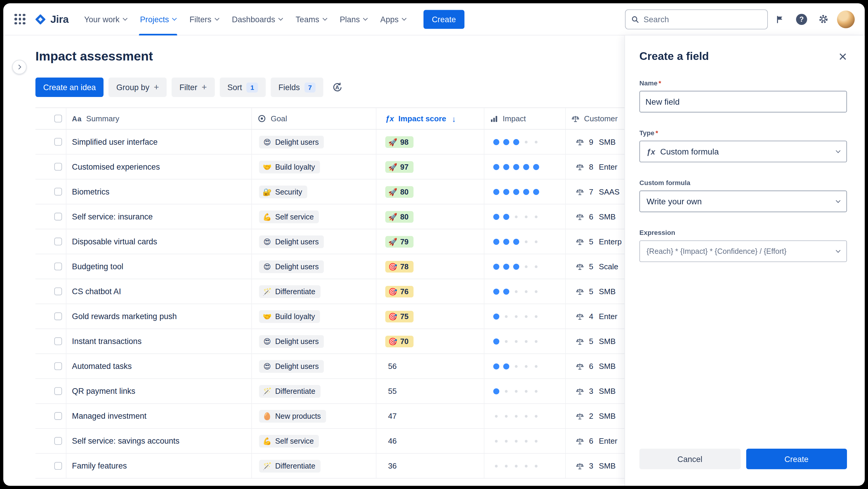 The image size is (868, 489). I want to click on nav-item-teams: Teams, so click(311, 19).